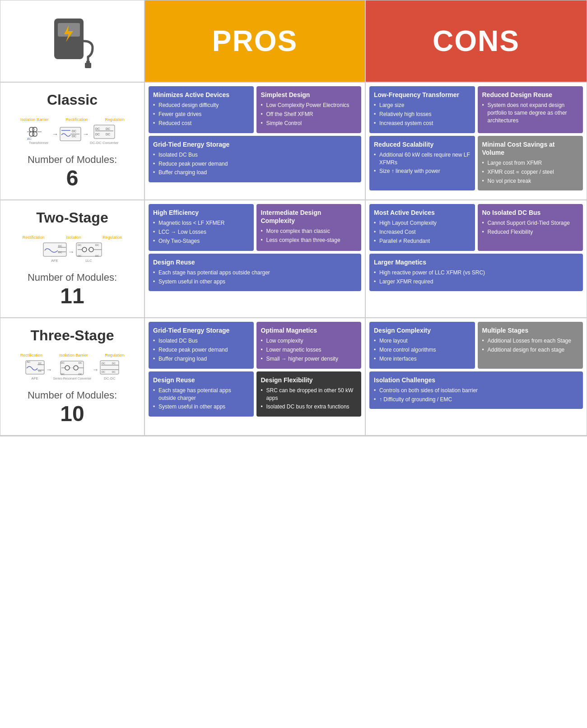  I want to click on two-stage-pro1-item2: LCC → Low Losses, so click(201, 232).